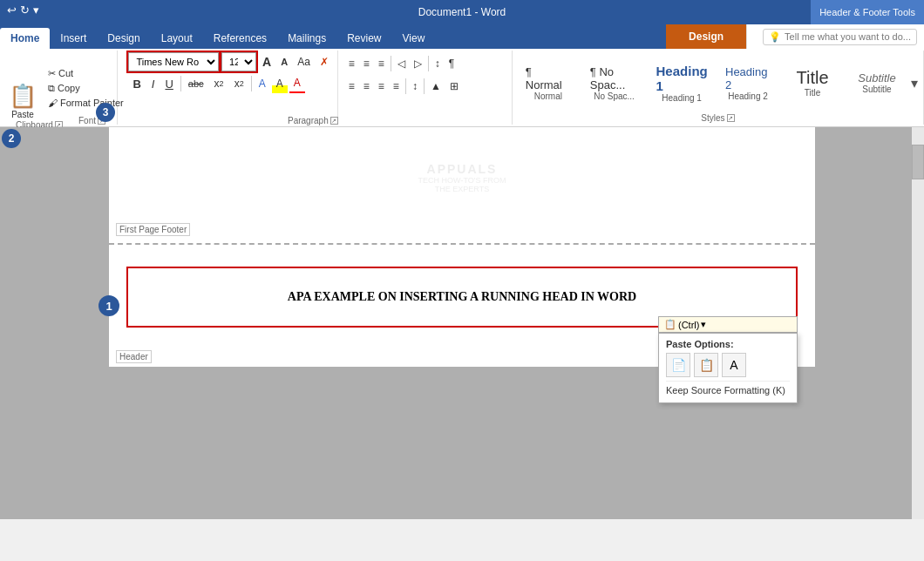 Image resolution: width=924 pixels, height=561 pixels. I want to click on redo-button: ↻, so click(24, 10).